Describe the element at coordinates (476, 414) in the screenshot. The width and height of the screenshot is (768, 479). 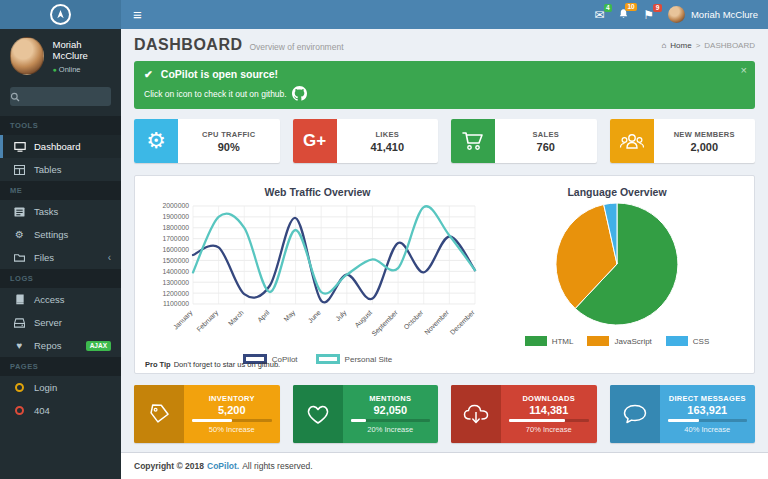
I see `cloud-download-icon` at that location.